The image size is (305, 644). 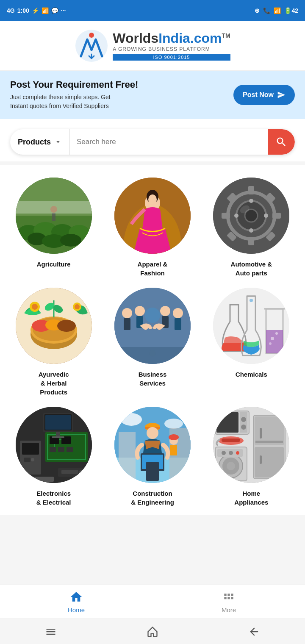 I want to click on logo-name: WorldsIndia.comTM, so click(x=171, y=38).